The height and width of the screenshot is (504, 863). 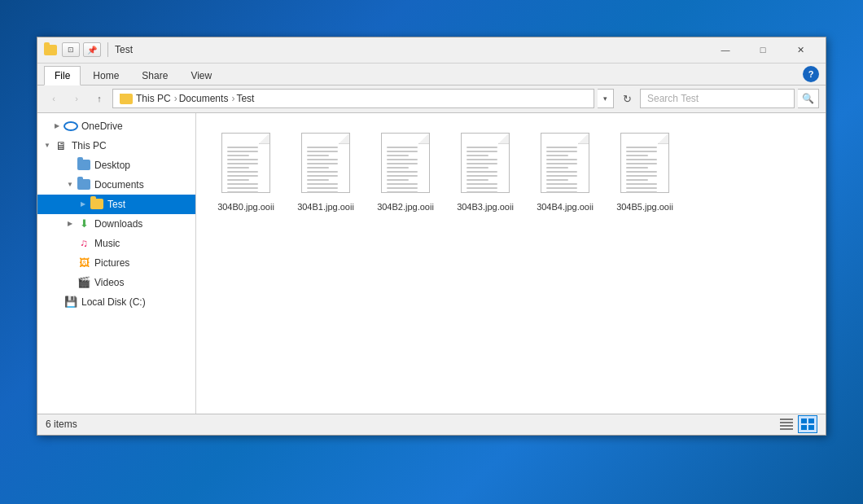 What do you see at coordinates (797, 424) in the screenshot?
I see `view-buttons` at bounding box center [797, 424].